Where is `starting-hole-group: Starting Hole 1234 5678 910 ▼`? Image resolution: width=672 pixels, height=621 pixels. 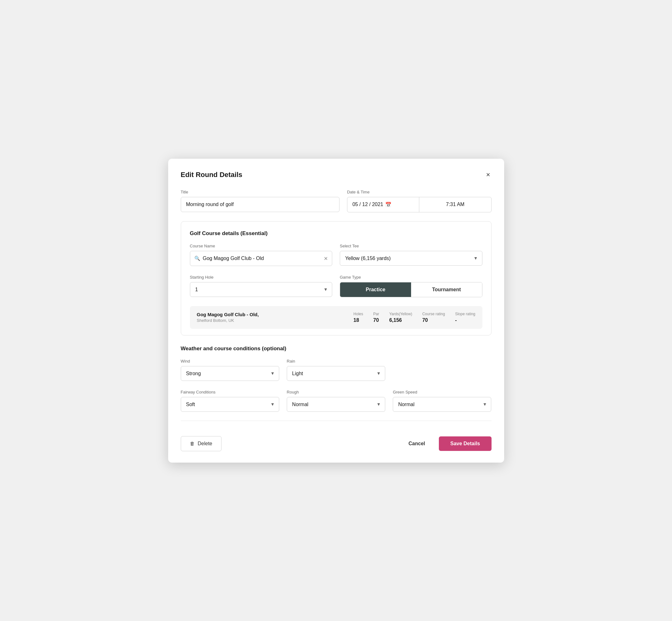 starting-hole-group: Starting Hole 1234 5678 910 ▼ is located at coordinates (261, 286).